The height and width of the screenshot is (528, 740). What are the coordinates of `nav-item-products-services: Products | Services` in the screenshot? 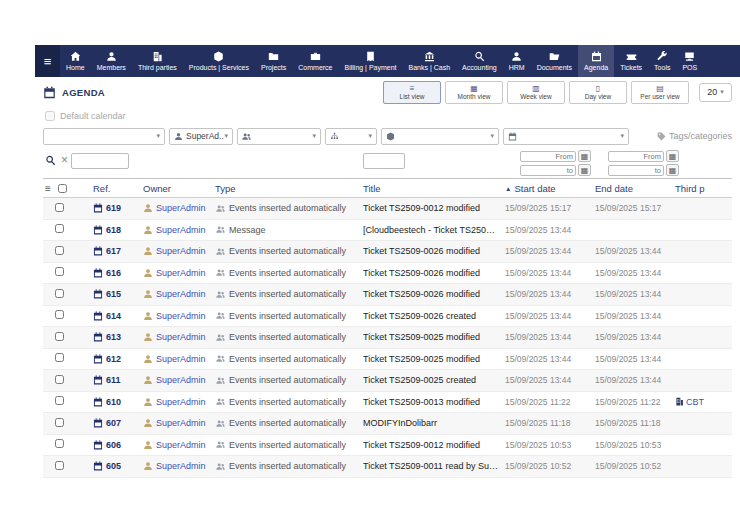 It's located at (219, 61).